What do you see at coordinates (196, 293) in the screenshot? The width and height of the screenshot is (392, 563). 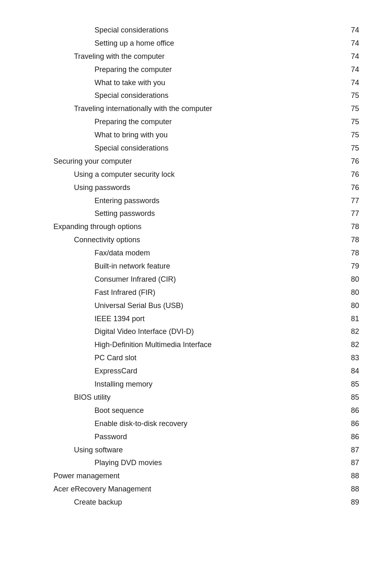 I see `toc-entry: Fast Infrared (FIR)80` at bounding box center [196, 293].